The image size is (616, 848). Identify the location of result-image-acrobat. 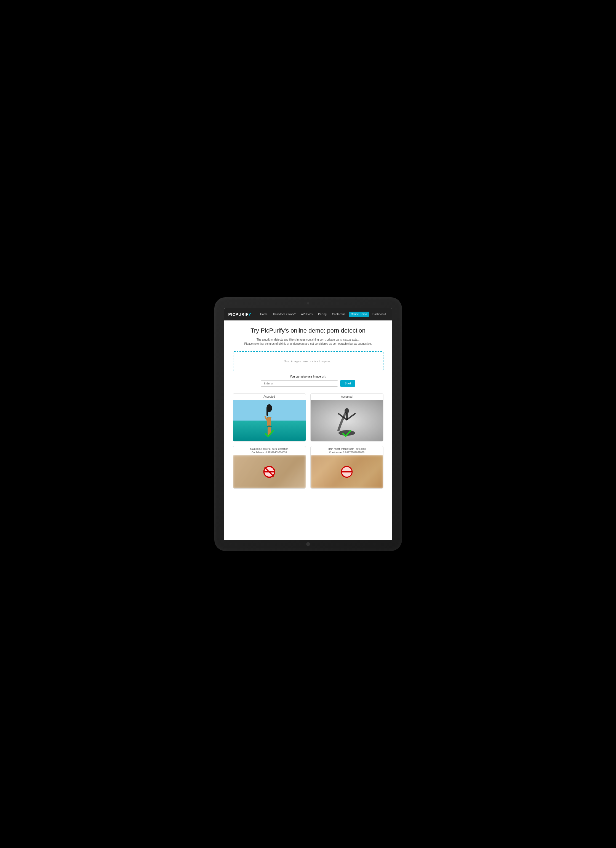
(347, 420).